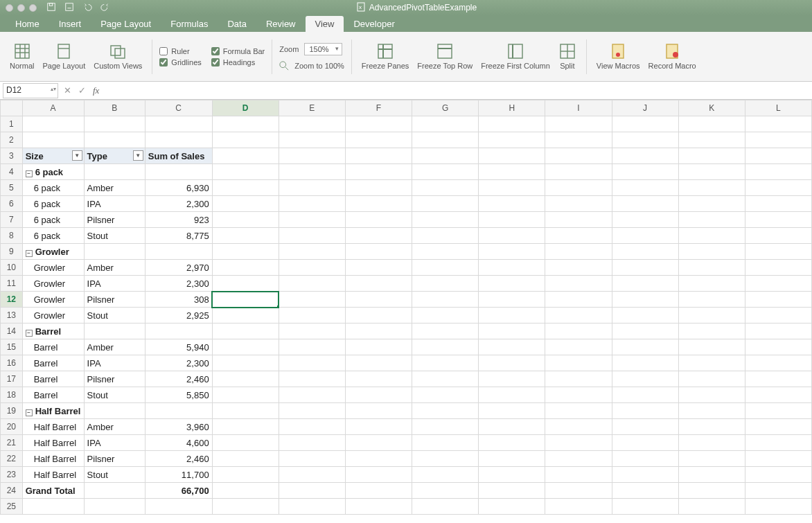  I want to click on pivot-row-type: Amber, so click(114, 427).